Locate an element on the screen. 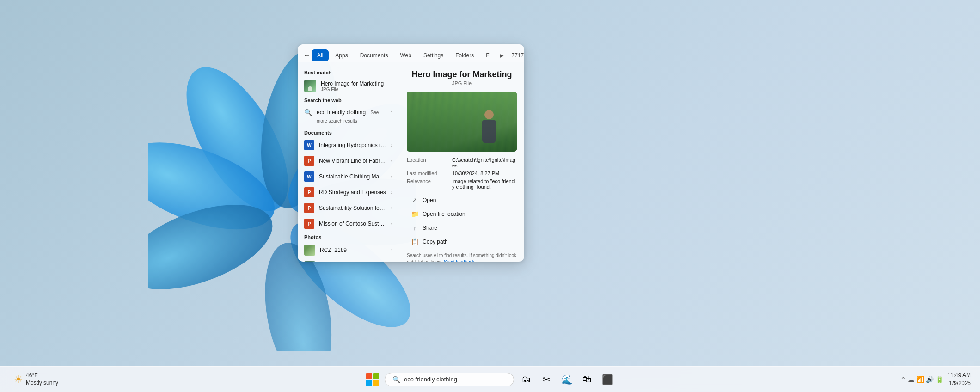  meta-row-relevance: Relevance Image related to "eco friendly… is located at coordinates (462, 184).